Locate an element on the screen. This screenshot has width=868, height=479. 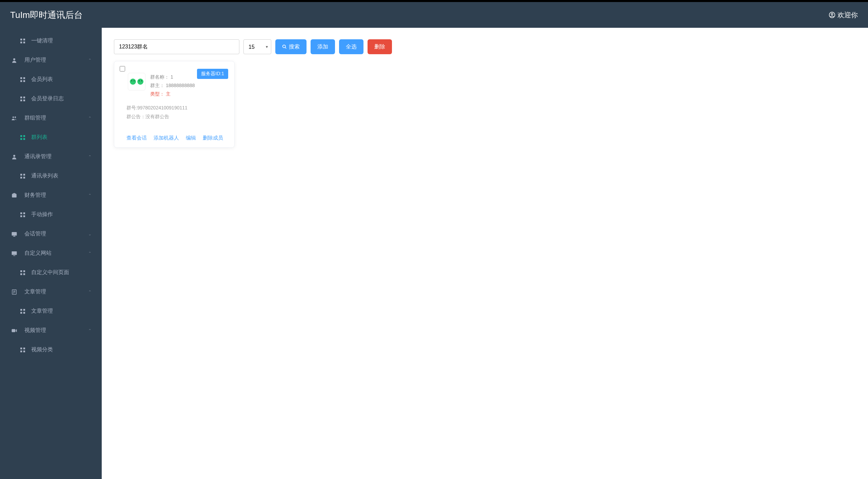
sidebar-item-group-mgmt: 群组管理⌃ is located at coordinates (51, 118).